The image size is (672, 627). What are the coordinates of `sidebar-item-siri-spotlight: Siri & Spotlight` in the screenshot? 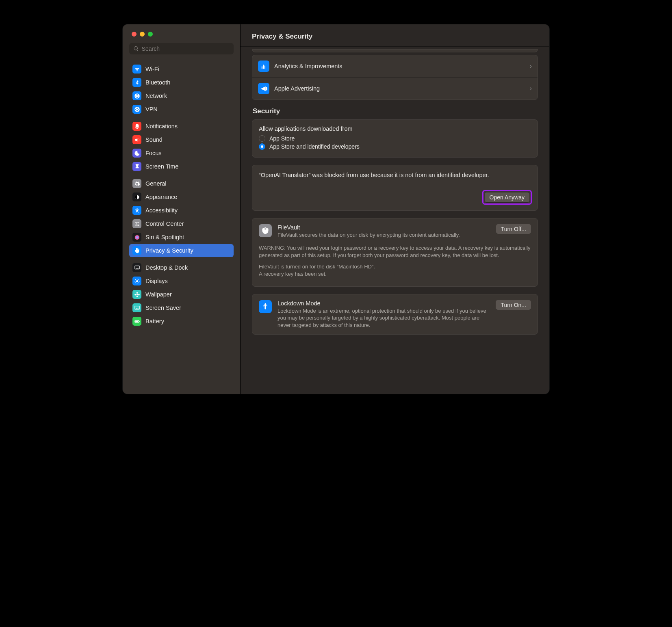 It's located at (181, 237).